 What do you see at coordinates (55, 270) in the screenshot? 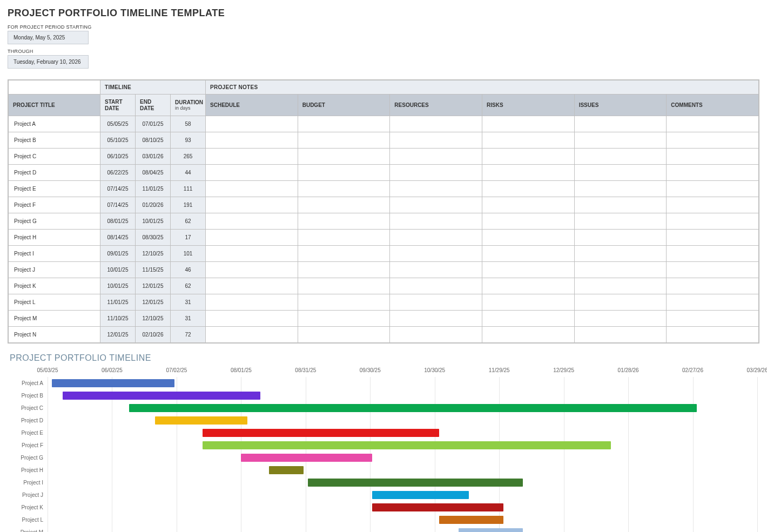
I see `cell-project-title: Project J` at bounding box center [55, 270].